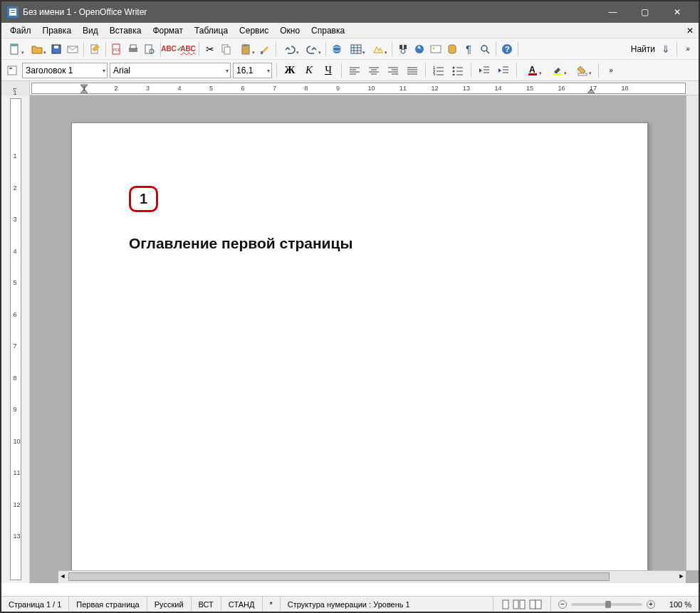 This screenshot has height=613, width=700. What do you see at coordinates (607, 604) in the screenshot?
I see `zoom-controls: − +` at bounding box center [607, 604].